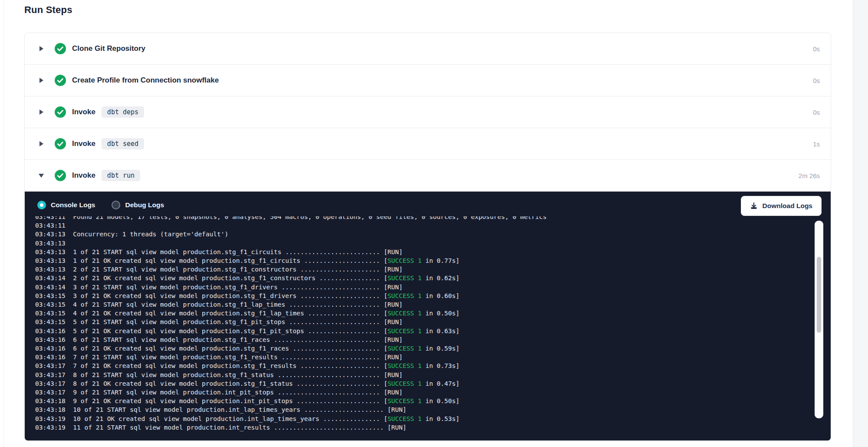  Describe the element at coordinates (754, 206) in the screenshot. I see `download-icon` at that location.